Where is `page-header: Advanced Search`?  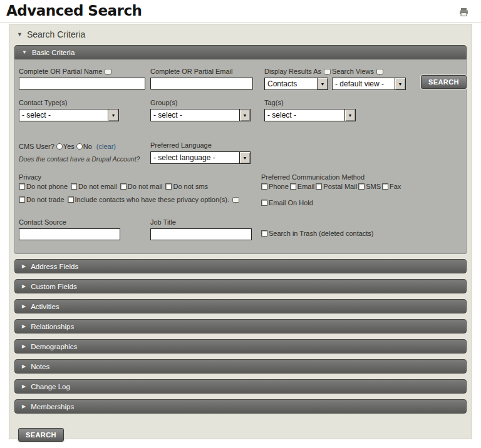
page-header: Advanced Search is located at coordinates (240, 11).